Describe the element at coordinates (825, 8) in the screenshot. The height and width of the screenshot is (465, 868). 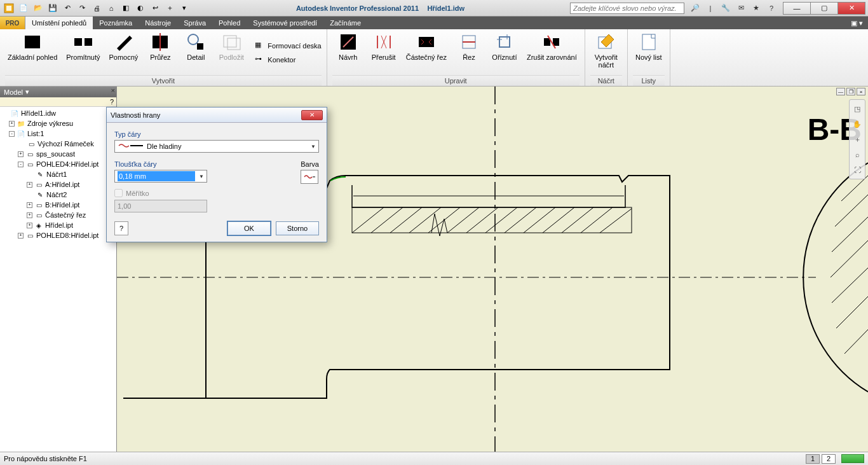
I see `window-controls: — ▢ ✕` at that location.